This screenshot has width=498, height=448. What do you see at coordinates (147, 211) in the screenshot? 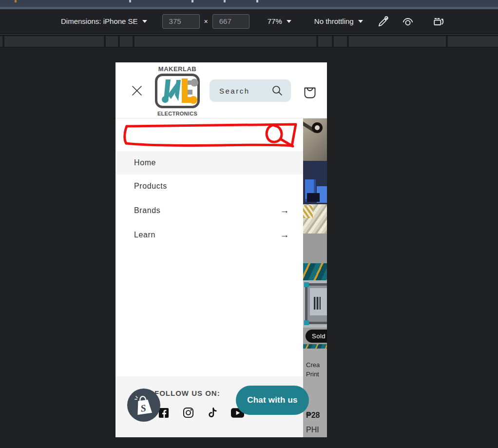
I see `menu-item-label: Brands` at bounding box center [147, 211].